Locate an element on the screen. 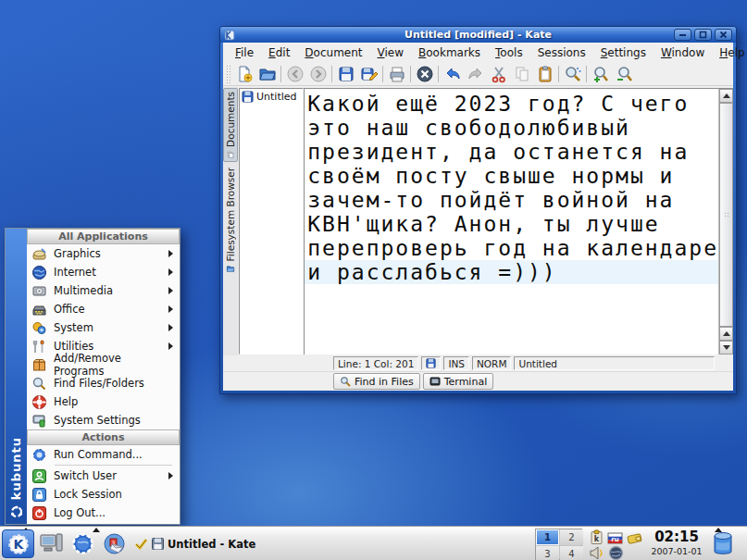 This screenshot has height=560, width=747. office-icon is located at coordinates (39, 309).